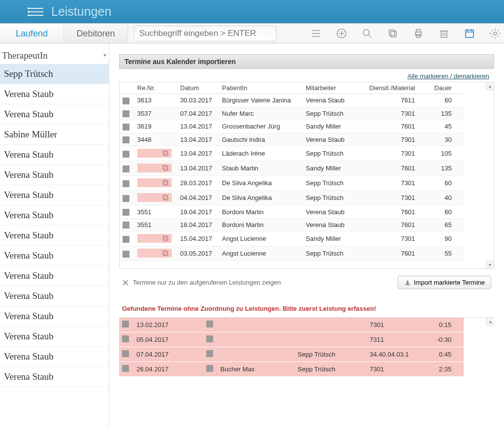 This screenshot has height=427, width=504. Describe the element at coordinates (393, 33) in the screenshot. I see `copy-icon` at that location.